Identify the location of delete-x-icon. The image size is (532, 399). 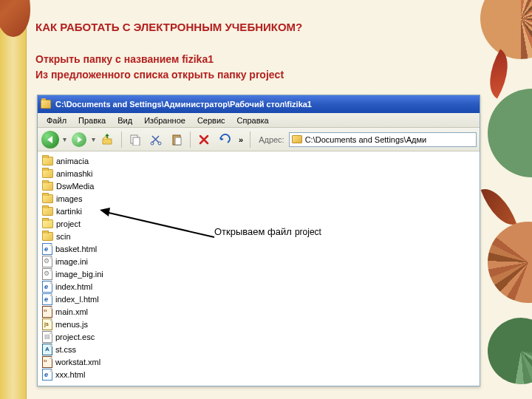
(204, 140).